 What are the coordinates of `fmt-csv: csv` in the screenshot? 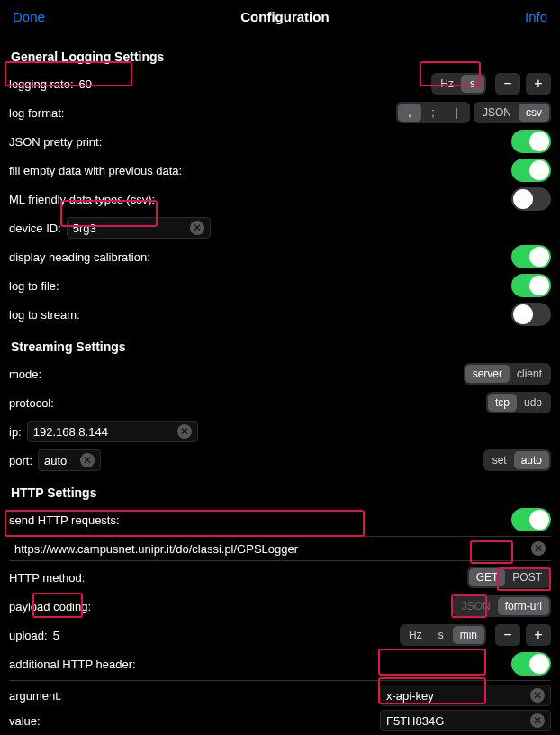 It's located at (534, 113).